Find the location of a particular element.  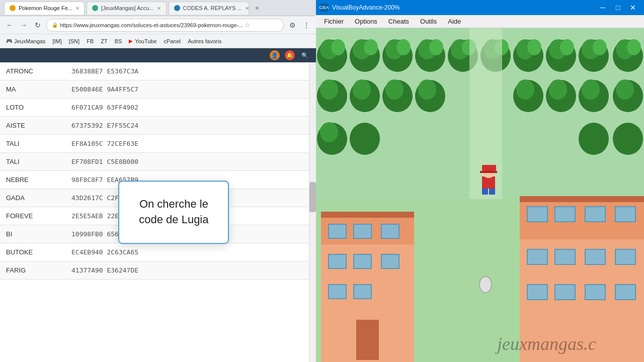

bookmark-cpanel: cPanel is located at coordinates (173, 41).